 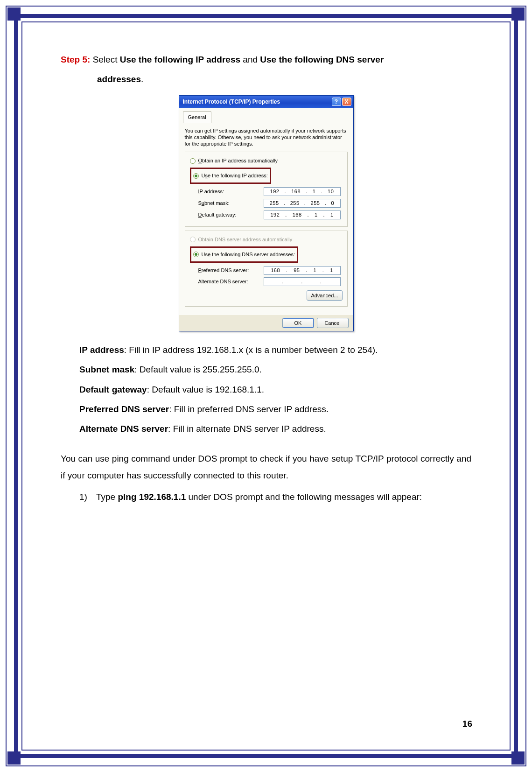 What do you see at coordinates (257, 102) in the screenshot?
I see `dialog-title: Internet Protocol (TCP/IP) Properties` at bounding box center [257, 102].